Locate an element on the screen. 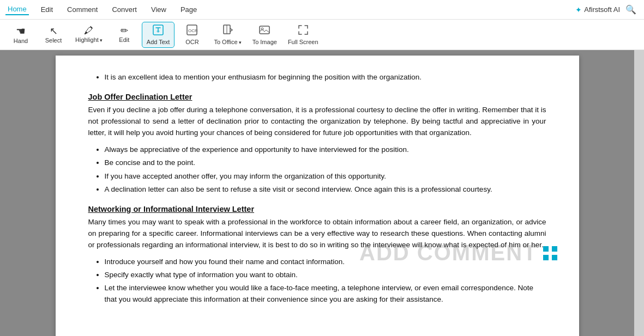 The height and width of the screenshot is (336, 644). highlight-tool-button: 🖍 Highlight▾ is located at coordinates (89, 35).